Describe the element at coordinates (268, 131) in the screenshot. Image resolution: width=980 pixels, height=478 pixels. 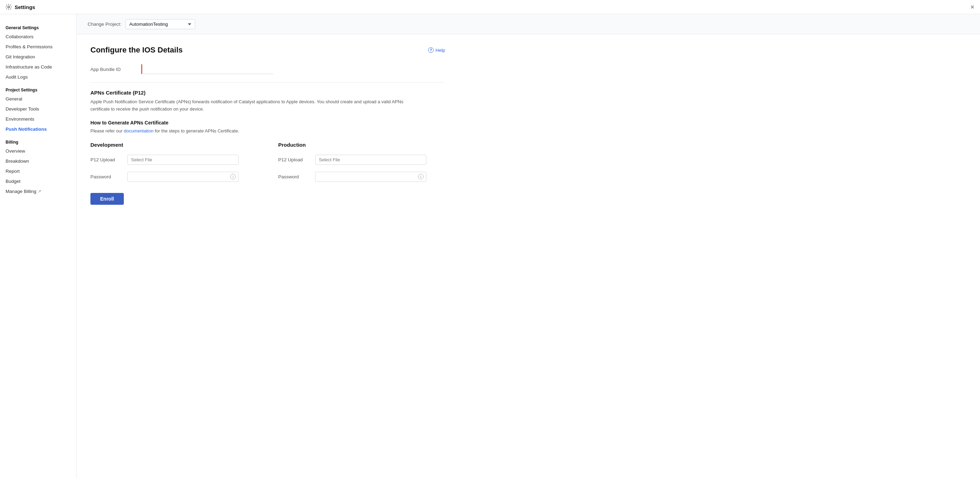
I see `how-to-desc: Please refer our documentation for the s…` at that location.